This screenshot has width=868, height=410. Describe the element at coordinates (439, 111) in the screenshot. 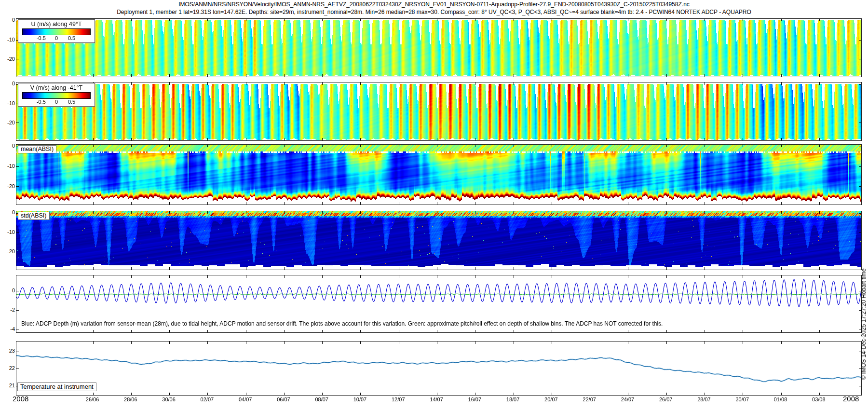

I see `v-velocity-heatmap-canvas` at that location.